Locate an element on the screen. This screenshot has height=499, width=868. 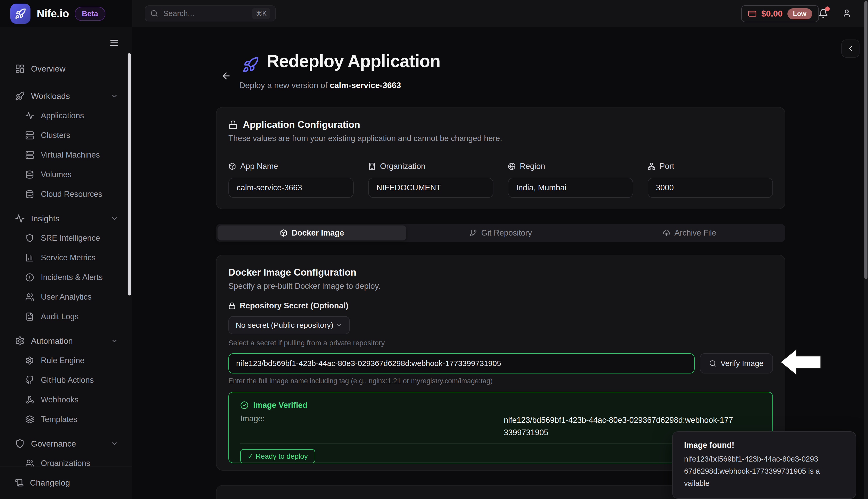
secret-help-text: Select a secret if pulling from a privat… is located at coordinates (501, 343).